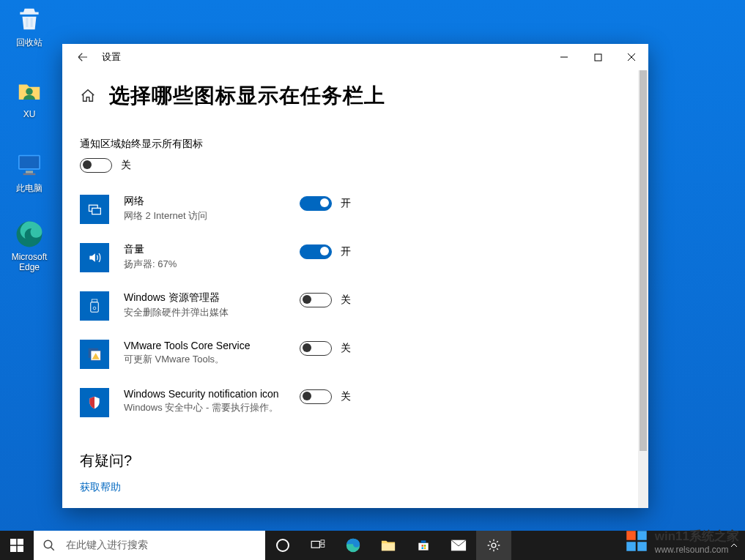 The width and height of the screenshot is (745, 560). What do you see at coordinates (364, 358) in the screenshot?
I see `icon-item-vmware: VMware Tools Core Service 可更新 VMware Too…` at bounding box center [364, 358].